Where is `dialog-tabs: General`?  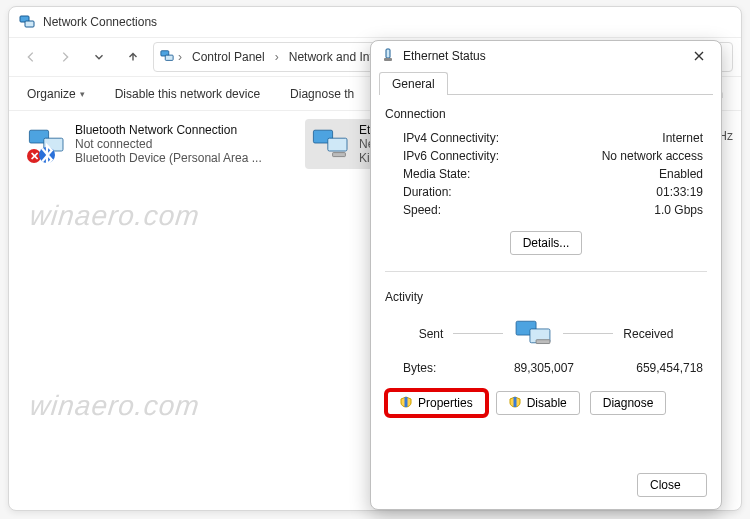
dialog-tabs: General is located at coordinates (546, 82).